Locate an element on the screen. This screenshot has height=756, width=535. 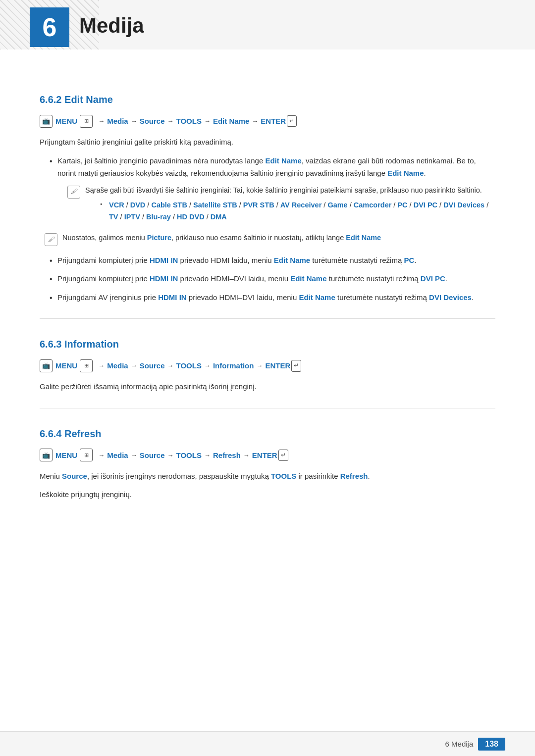
arrow2-663: → is located at coordinates (134, 365).